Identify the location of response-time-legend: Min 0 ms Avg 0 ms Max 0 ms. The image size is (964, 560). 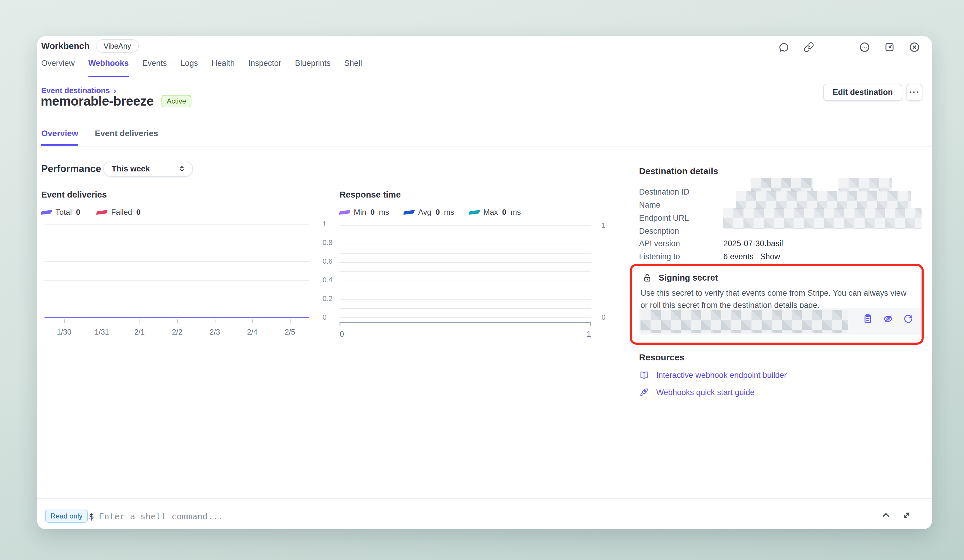
(430, 212).